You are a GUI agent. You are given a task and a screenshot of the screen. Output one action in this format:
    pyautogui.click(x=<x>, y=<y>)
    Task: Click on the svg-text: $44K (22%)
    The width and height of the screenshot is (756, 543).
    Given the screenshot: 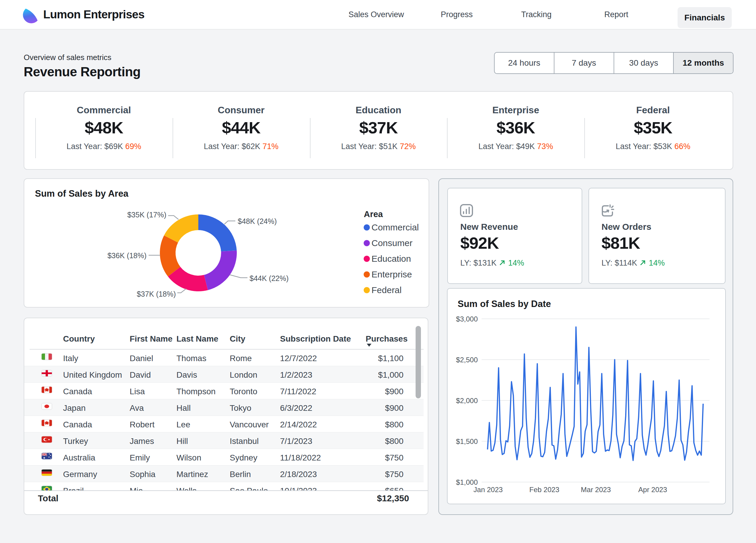 What is the action you would take?
    pyautogui.click(x=269, y=278)
    